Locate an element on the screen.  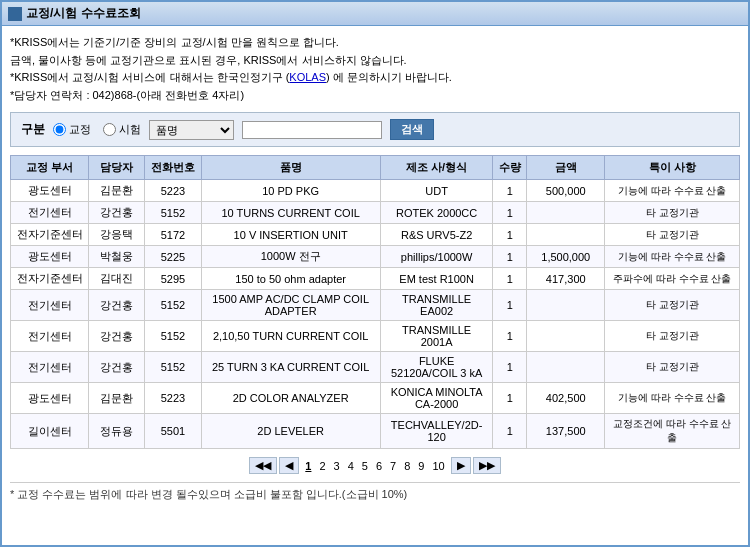
cell-manager: 강응택 is located at coordinates (117, 235).